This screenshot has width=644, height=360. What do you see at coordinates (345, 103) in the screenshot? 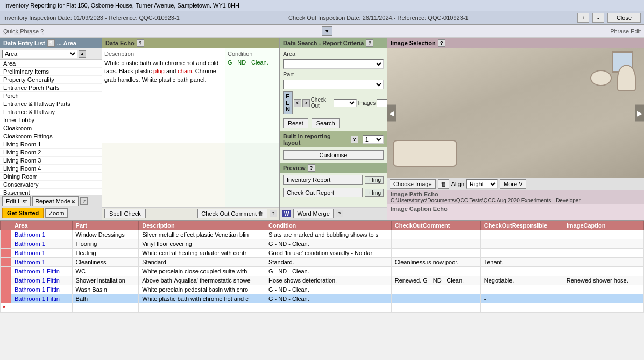
I see `checkout-select` at bounding box center [345, 103].